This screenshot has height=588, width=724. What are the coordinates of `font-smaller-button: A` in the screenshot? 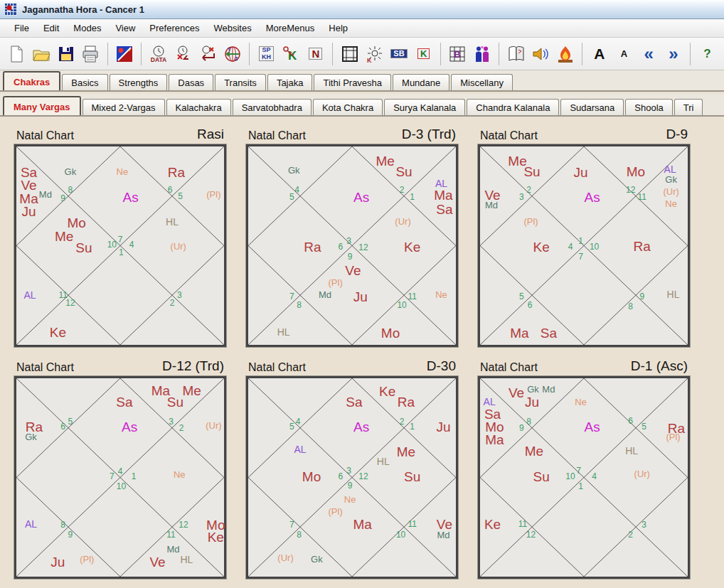 It's located at (624, 54).